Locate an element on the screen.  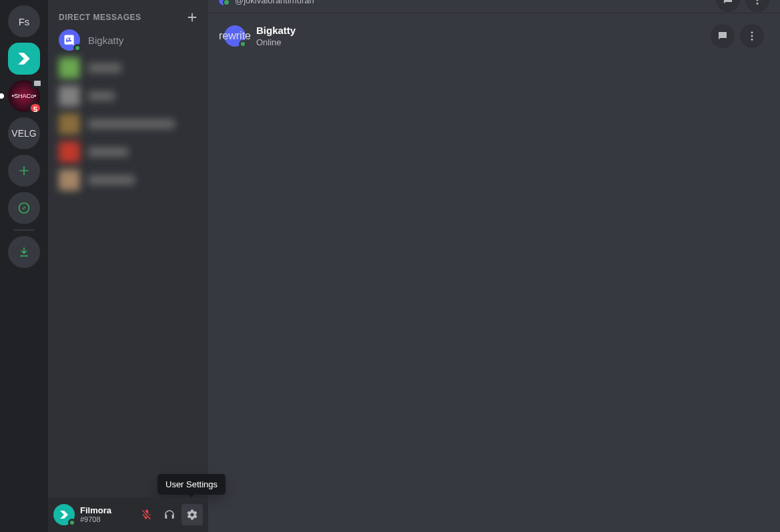
profile-row: rewrite Bigkatty Online is located at coordinates (494, 36).